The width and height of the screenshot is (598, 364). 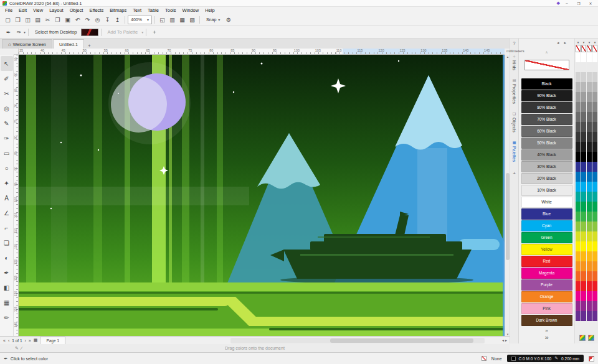 I want to click on menu-tools: Tools, so click(x=171, y=10).